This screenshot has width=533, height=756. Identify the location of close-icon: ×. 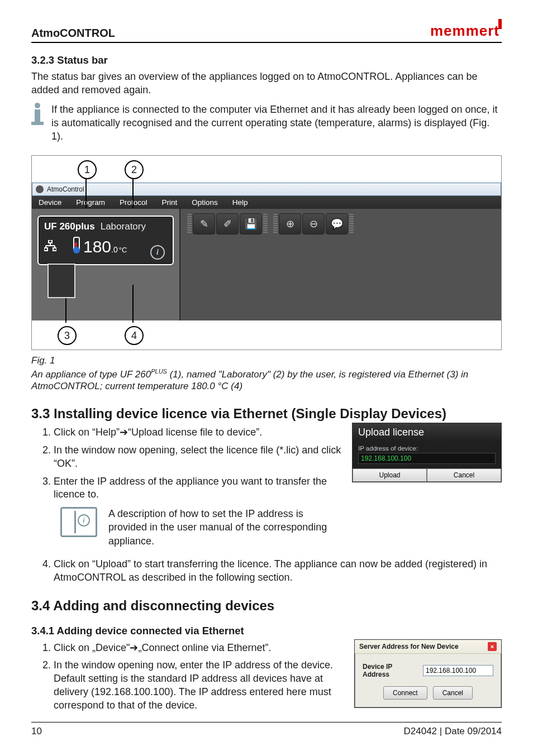
(492, 647).